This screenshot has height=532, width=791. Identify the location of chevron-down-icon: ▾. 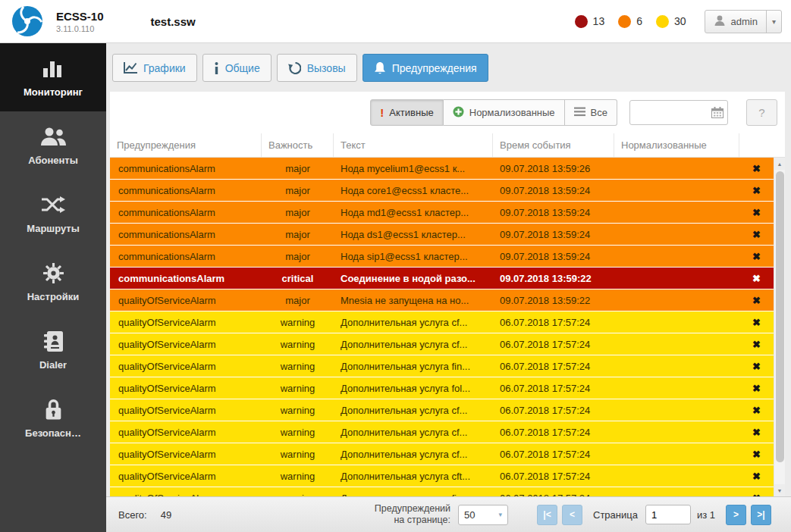
(774, 21).